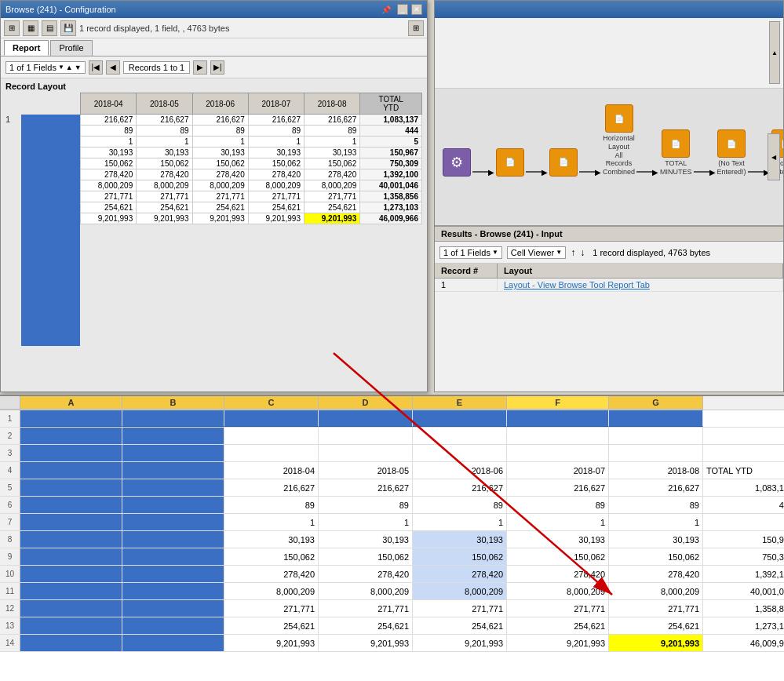 The height and width of the screenshot is (681, 784). What do you see at coordinates (272, 403) in the screenshot?
I see `col-header-c: C` at bounding box center [272, 403].